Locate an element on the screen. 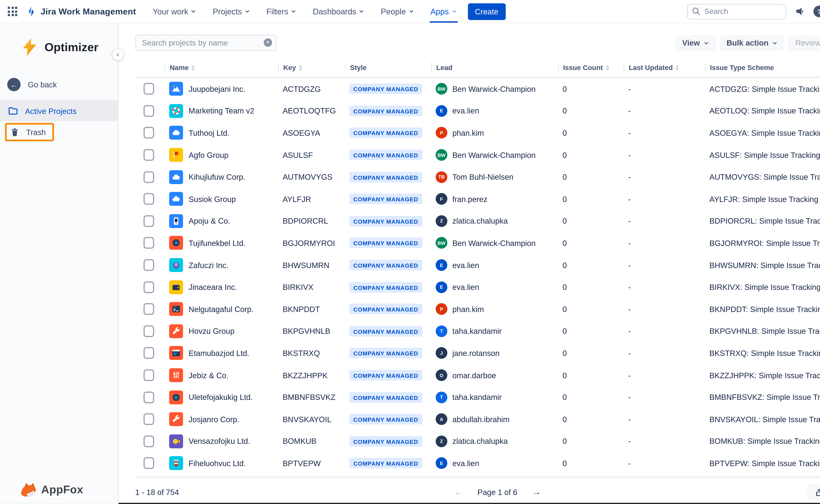 The image size is (820, 504). review-changes-button: Review changes is located at coordinates (804, 43).